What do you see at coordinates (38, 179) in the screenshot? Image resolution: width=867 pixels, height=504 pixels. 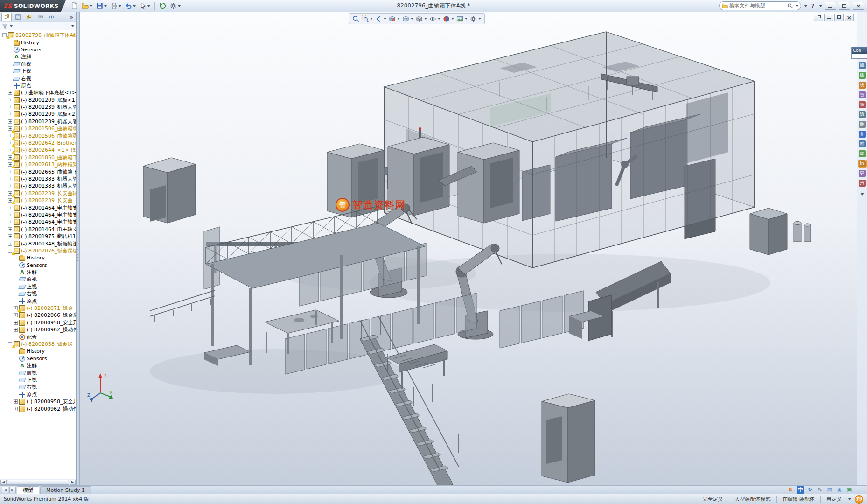 I see `tree-item: (-) 82001383_机器人管线` at bounding box center [38, 179].